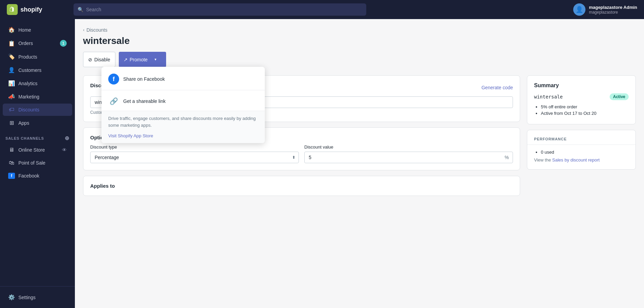  Describe the element at coordinates (37, 136) in the screenshot. I see `sales-channels-section: SALES CHANNELS ⊕` at that location.